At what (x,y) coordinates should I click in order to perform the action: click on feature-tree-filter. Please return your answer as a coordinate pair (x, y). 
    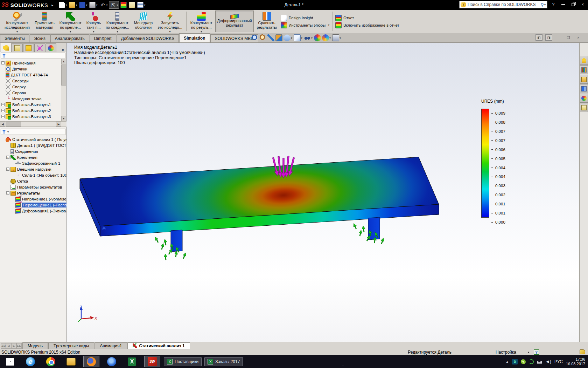
    Looking at the image, I should click on (33, 56).